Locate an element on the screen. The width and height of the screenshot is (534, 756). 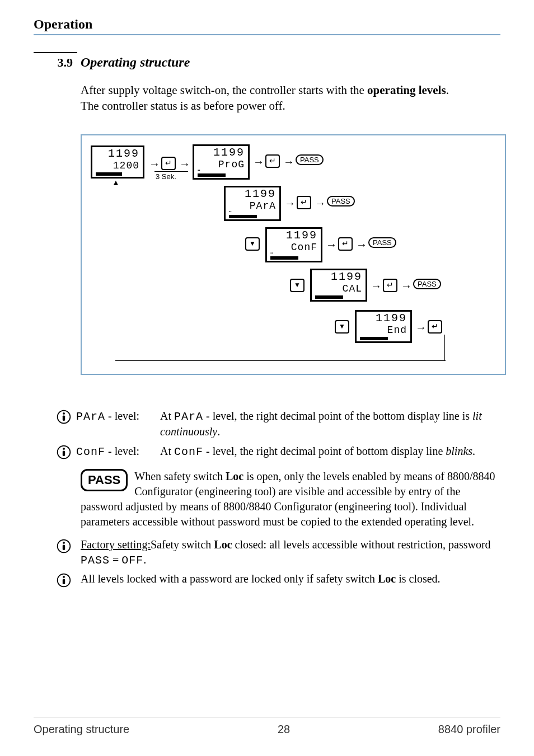
lcd-line2: 1200 is located at coordinates (118, 166).